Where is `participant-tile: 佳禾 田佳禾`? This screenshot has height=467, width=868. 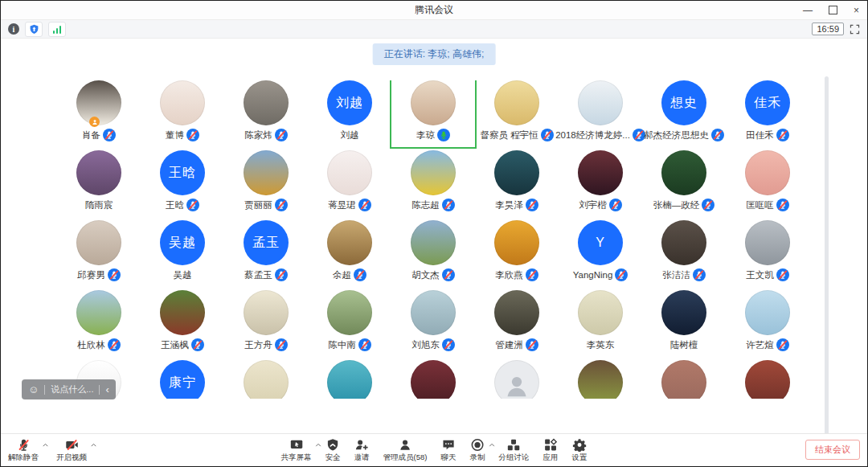 participant-tile: 佳禾 田佳禾 is located at coordinates (768, 114).